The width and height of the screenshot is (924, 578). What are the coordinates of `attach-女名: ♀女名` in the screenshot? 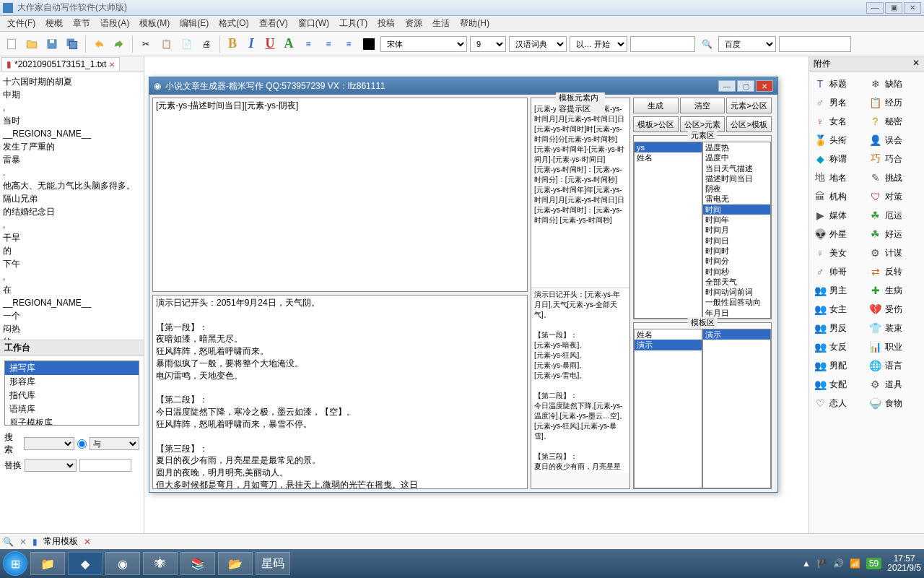 It's located at (839, 121).